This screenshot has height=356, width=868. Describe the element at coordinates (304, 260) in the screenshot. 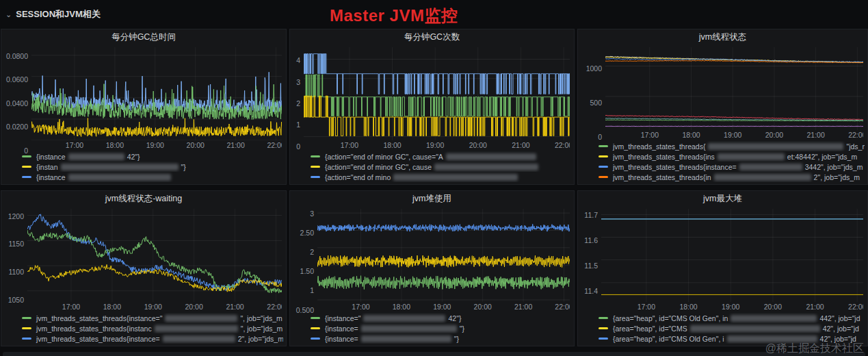

I see `y-axis: 0.50011.5022.503` at that location.